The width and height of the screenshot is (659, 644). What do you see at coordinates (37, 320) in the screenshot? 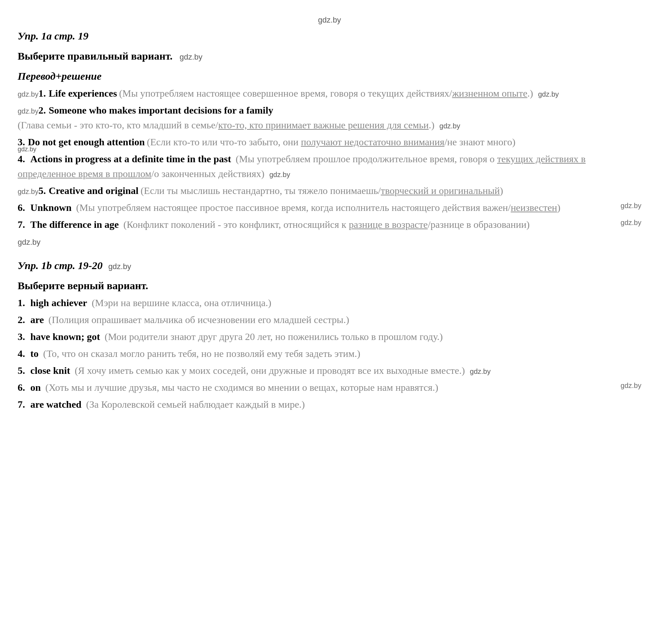
I see `item-answer: are` at bounding box center [37, 320].